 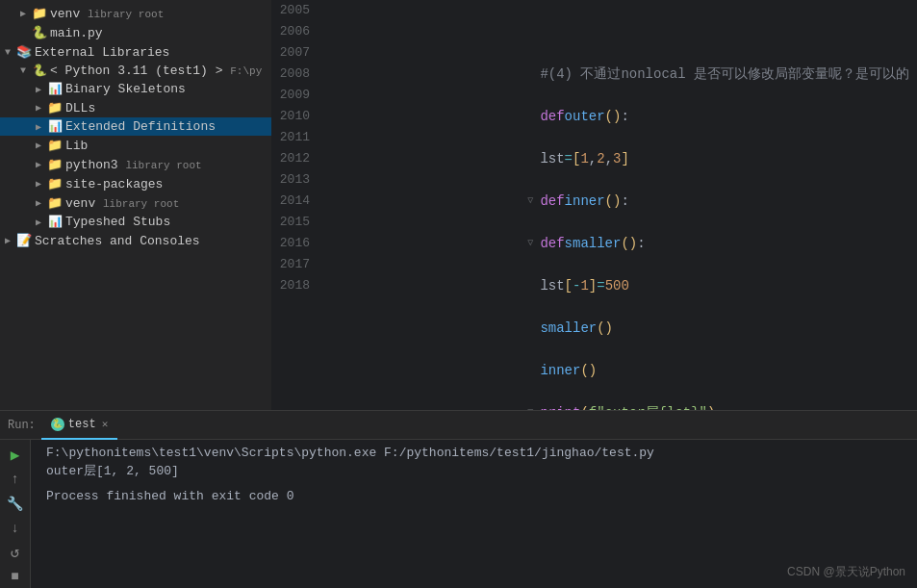 What do you see at coordinates (136, 221) in the screenshot?
I see `sidebar-item-typeshed-stubs: ▶ 📊 Typeshed Stubs` at bounding box center [136, 221].